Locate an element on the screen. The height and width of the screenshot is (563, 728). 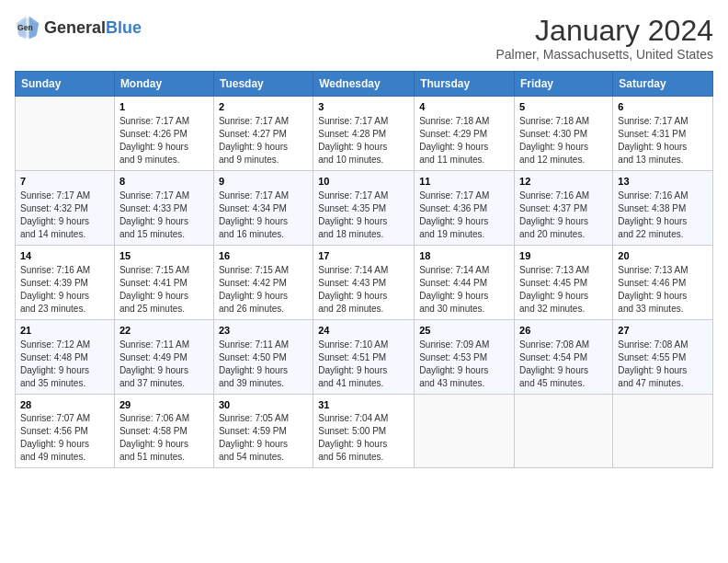
cell-info: Sunrise: 7:17 AM Sunset: 4:33 PM Dayligh… is located at coordinates (164, 215).